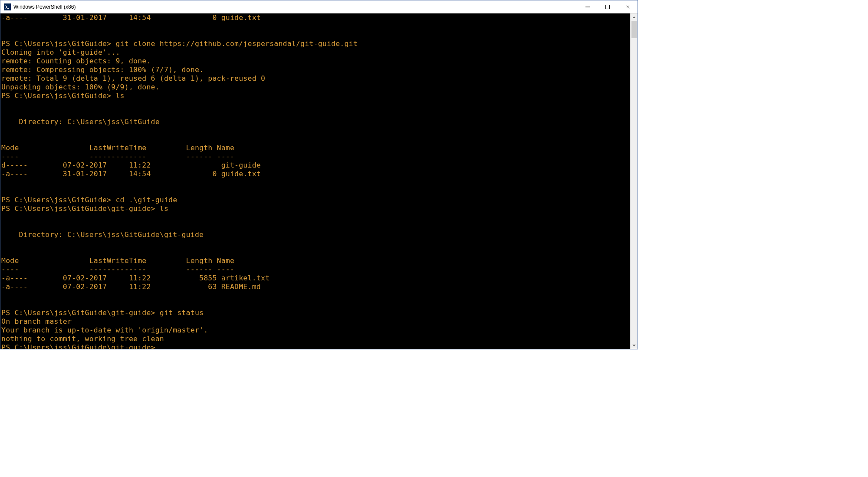  I want to click on scroll-down-arrow-icon, so click(634, 345).